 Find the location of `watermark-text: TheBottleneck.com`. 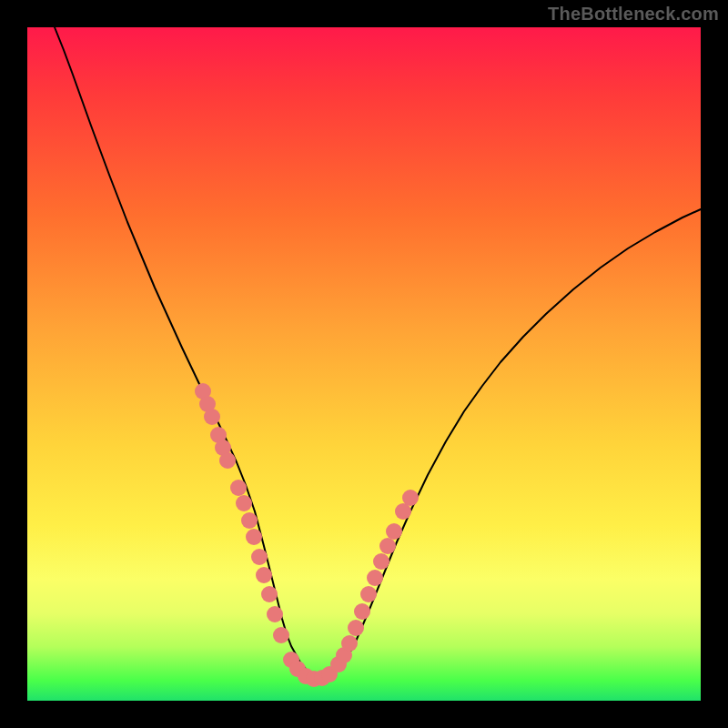

watermark-text: TheBottleneck.com is located at coordinates (633, 15).